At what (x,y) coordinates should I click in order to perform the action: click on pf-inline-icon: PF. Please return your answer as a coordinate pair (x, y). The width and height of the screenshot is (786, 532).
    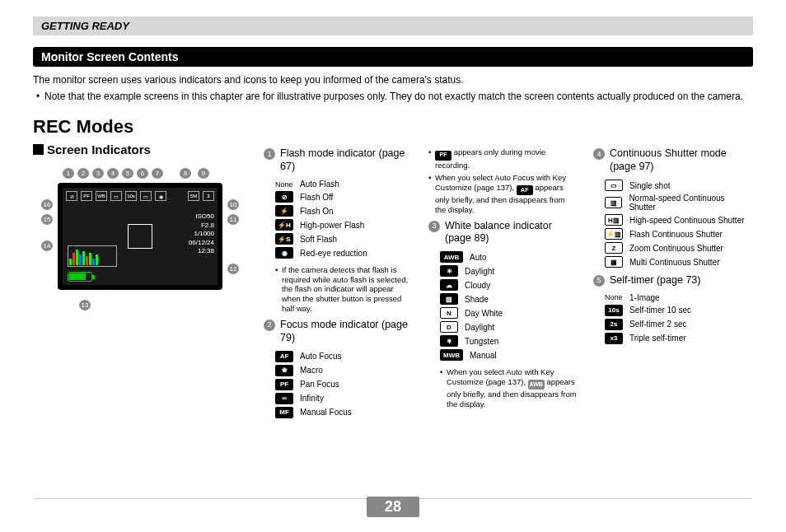
    Looking at the image, I should click on (443, 156).